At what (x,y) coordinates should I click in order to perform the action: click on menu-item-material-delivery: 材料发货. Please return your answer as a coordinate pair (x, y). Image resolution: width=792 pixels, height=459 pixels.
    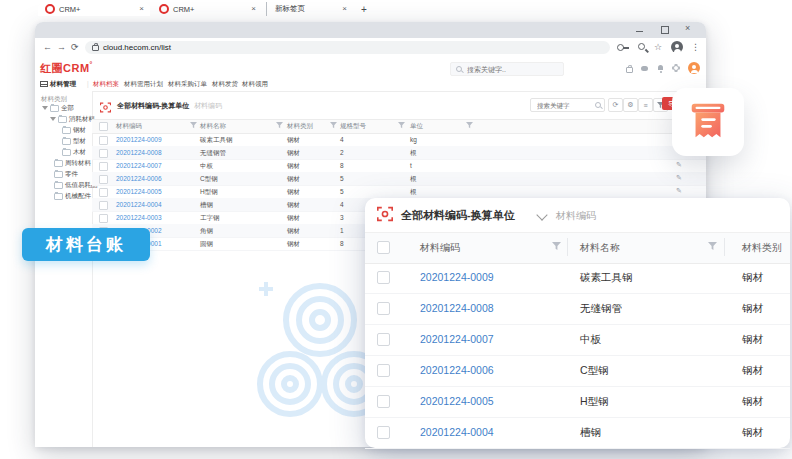
    Looking at the image, I should click on (225, 84).